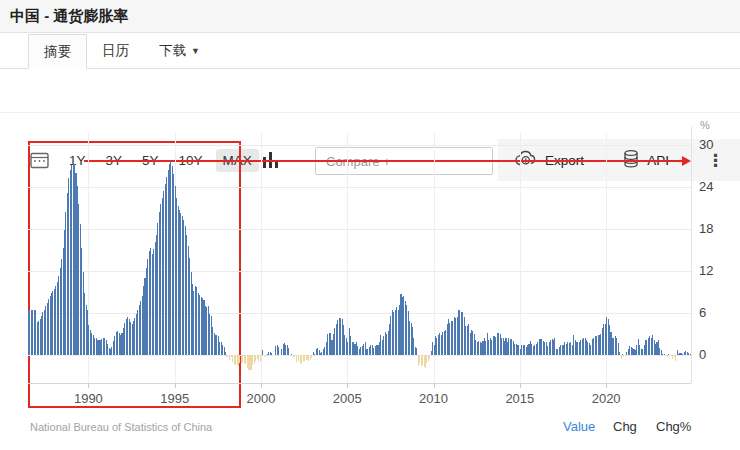 This screenshot has height=450, width=740. Describe the element at coordinates (520, 398) in the screenshot. I see `x-axis-tick-label: 2015` at that location.